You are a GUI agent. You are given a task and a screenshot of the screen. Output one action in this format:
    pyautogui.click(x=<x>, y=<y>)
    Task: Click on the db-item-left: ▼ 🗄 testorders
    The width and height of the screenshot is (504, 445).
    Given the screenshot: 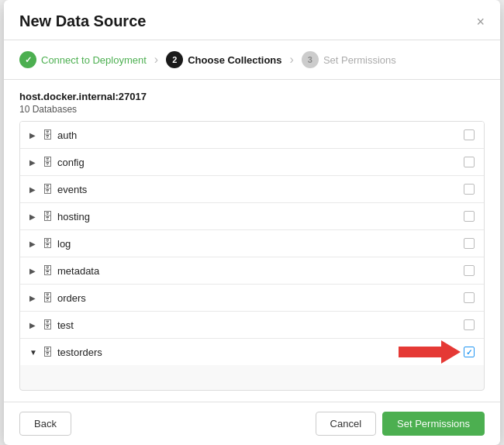 What is the action you would take?
    pyautogui.click(x=66, y=352)
    